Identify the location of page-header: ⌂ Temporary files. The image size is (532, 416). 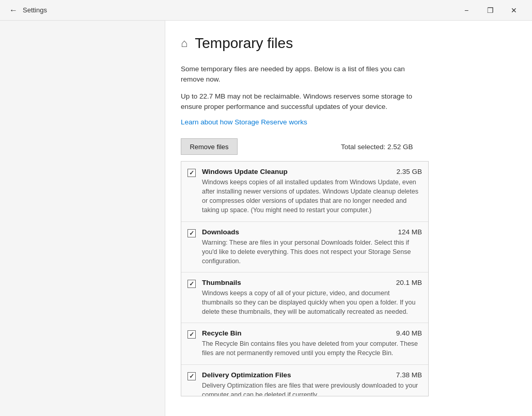
(349, 41).